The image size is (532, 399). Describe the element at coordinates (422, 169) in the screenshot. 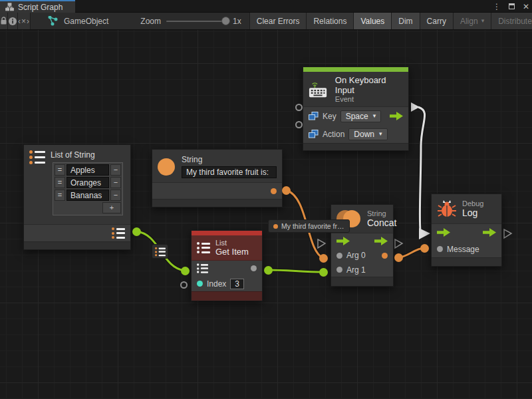

I see `wire-keyboard-to-log-flow` at that location.